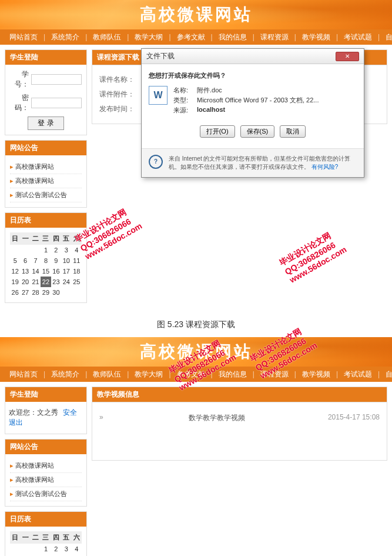 The image size is (392, 556). I want to click on word-file-icon: W, so click(158, 95).